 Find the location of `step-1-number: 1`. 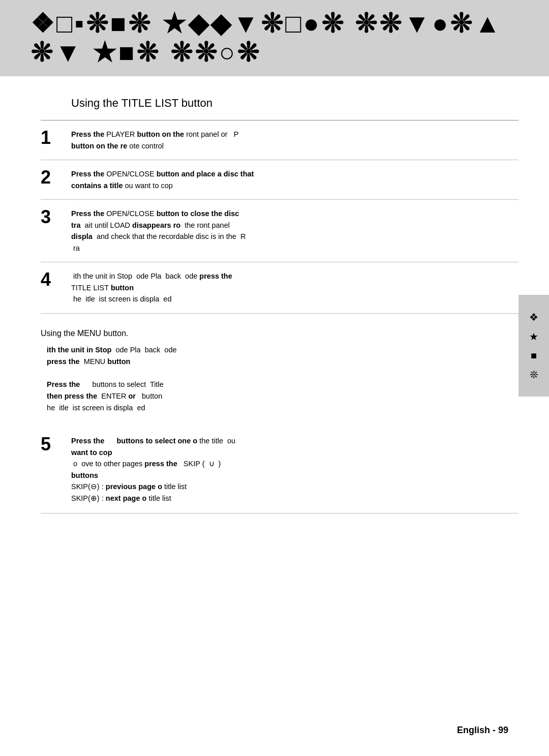

step-1-number: 1 is located at coordinates (56, 138).